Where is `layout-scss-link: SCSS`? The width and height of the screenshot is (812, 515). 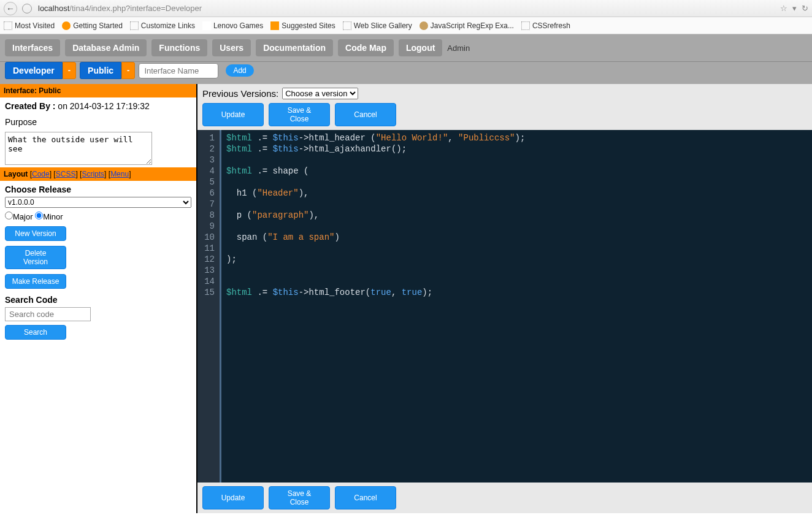
layout-scss-link: SCSS is located at coordinates (66, 174).